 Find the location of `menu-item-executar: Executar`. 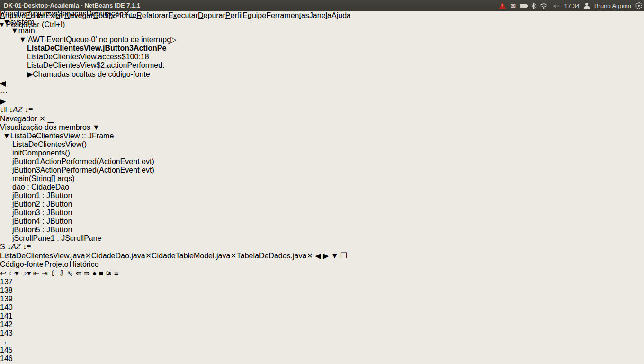

menu-item-executar: Executar is located at coordinates (183, 15).